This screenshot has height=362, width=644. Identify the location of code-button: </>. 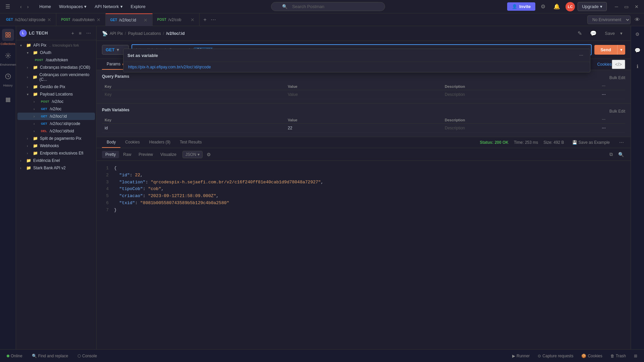
(619, 64).